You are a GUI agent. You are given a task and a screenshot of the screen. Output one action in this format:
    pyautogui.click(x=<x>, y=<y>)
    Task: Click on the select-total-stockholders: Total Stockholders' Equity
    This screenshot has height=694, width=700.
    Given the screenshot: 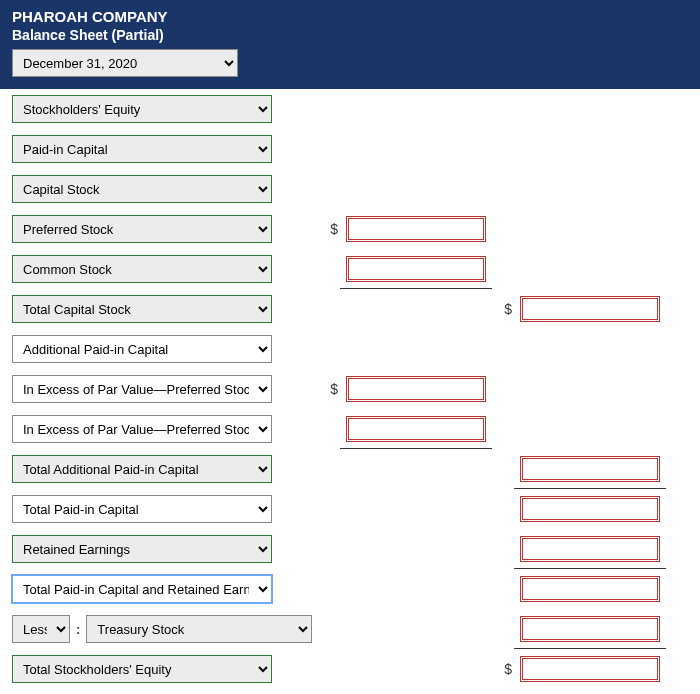 What is the action you would take?
    pyautogui.click(x=142, y=669)
    